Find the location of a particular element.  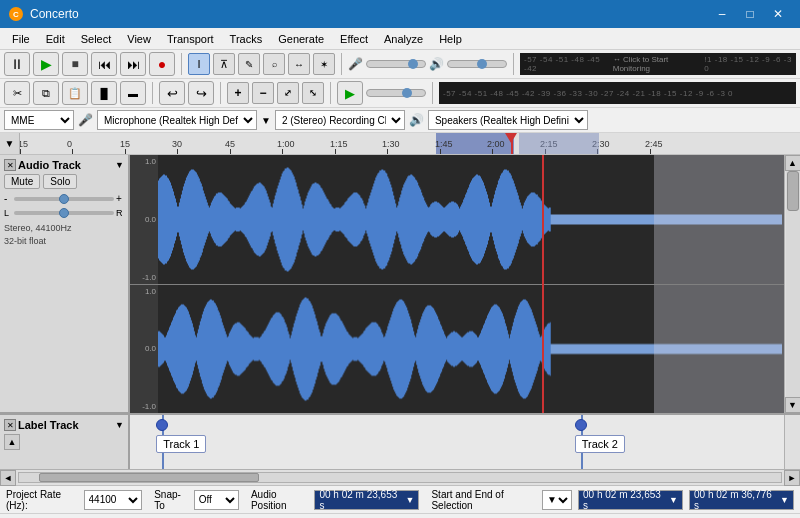

label-text-track1: Track 1 is located at coordinates (181, 444).